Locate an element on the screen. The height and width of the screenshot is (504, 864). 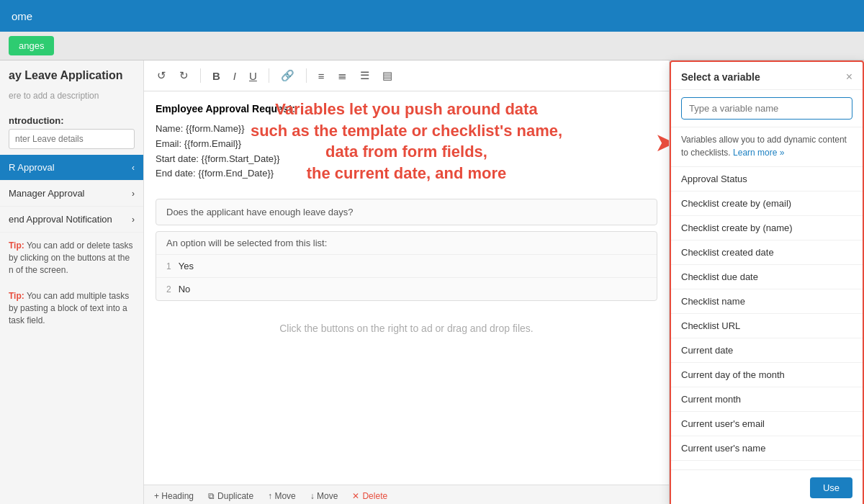
chevron-right-icon-2: › is located at coordinates (133, 220).